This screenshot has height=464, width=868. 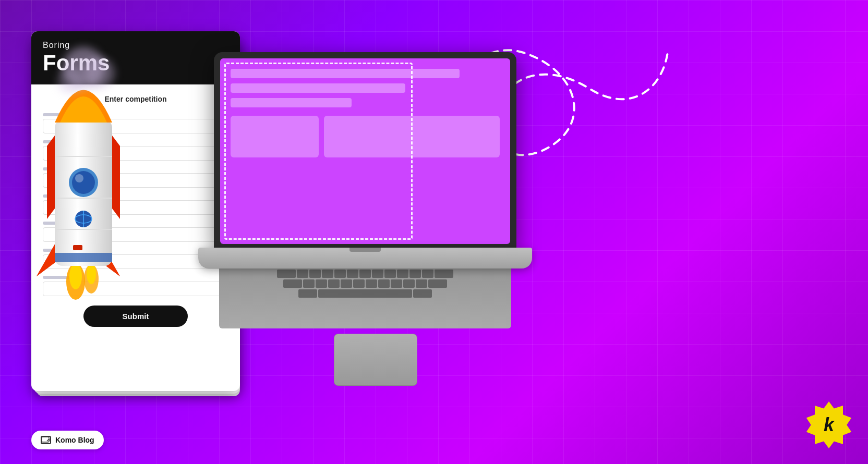 What do you see at coordinates (83, 177) in the screenshot?
I see `rocket-illustration` at bounding box center [83, 177].